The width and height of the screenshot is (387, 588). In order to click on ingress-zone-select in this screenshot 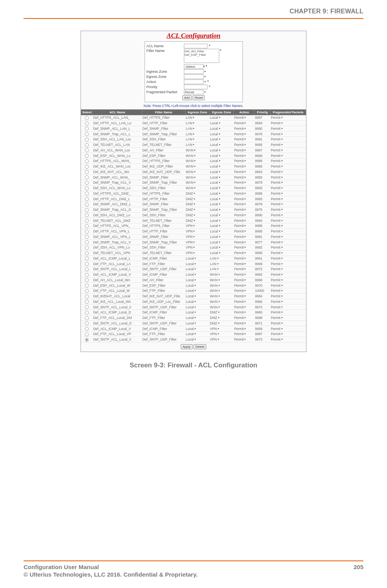, I will do `click(194, 72)`.